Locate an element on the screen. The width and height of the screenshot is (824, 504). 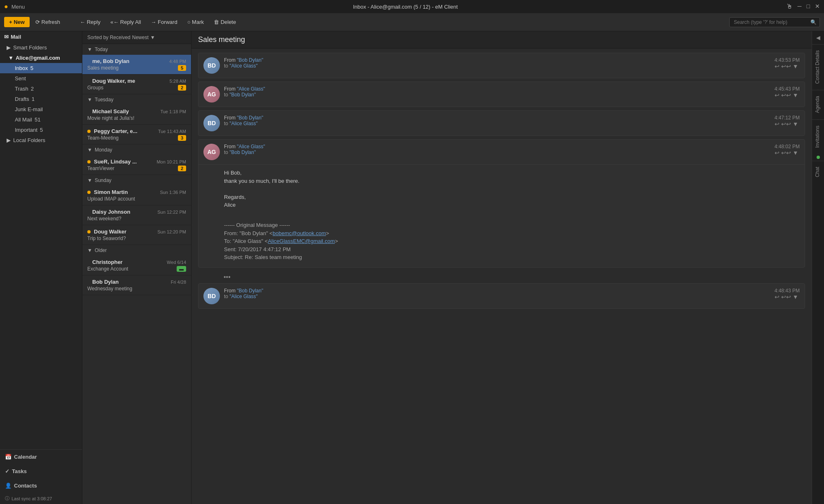
inbox-badge: 5 is located at coordinates (32, 68).